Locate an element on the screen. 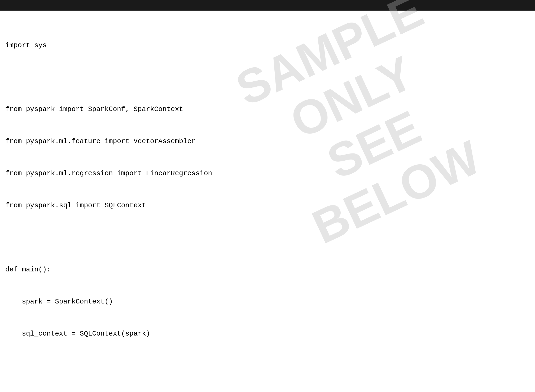 The width and height of the screenshot is (535, 392). code-line: import sys is located at coordinates (268, 45).